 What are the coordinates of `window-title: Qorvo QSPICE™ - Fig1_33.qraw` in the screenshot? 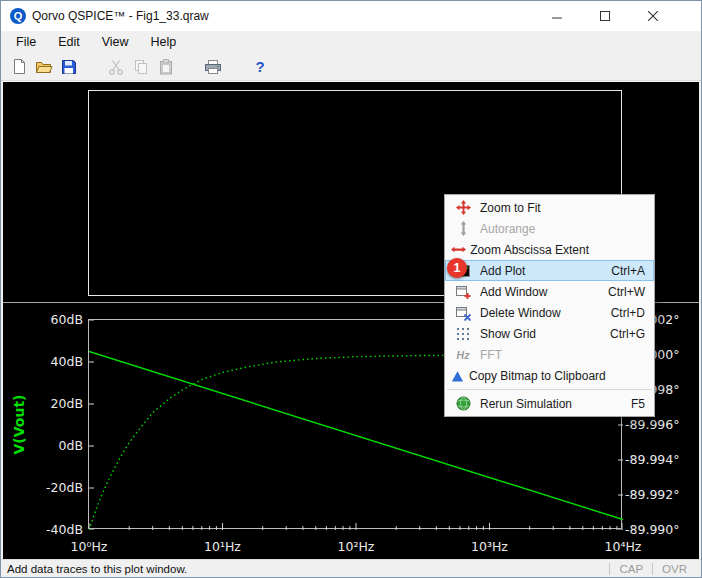 It's located at (120, 16).